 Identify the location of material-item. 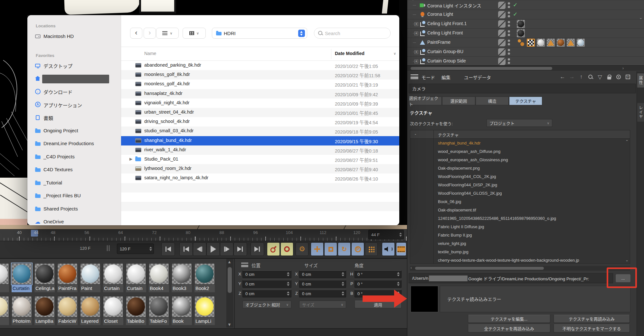
(5, 311).